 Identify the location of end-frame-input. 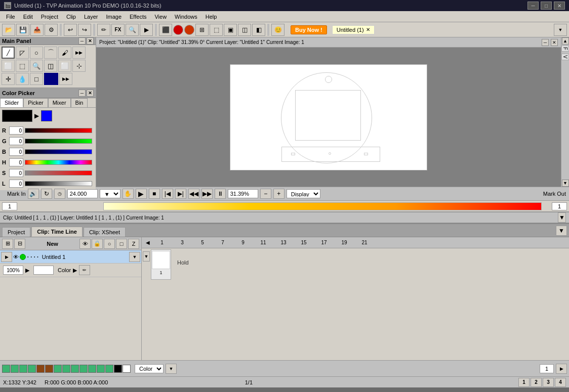
(559, 206).